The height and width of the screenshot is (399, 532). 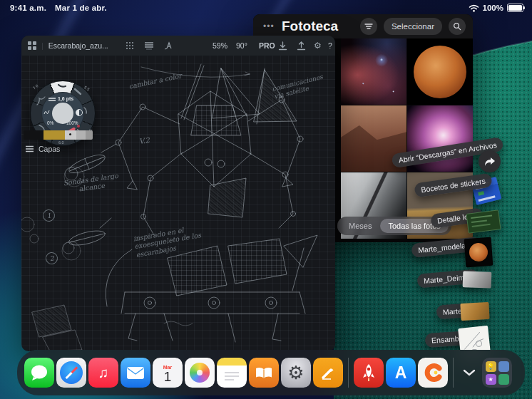 What do you see at coordinates (54, 135) in the screenshot?
I see `swatch-gold` at bounding box center [54, 135].